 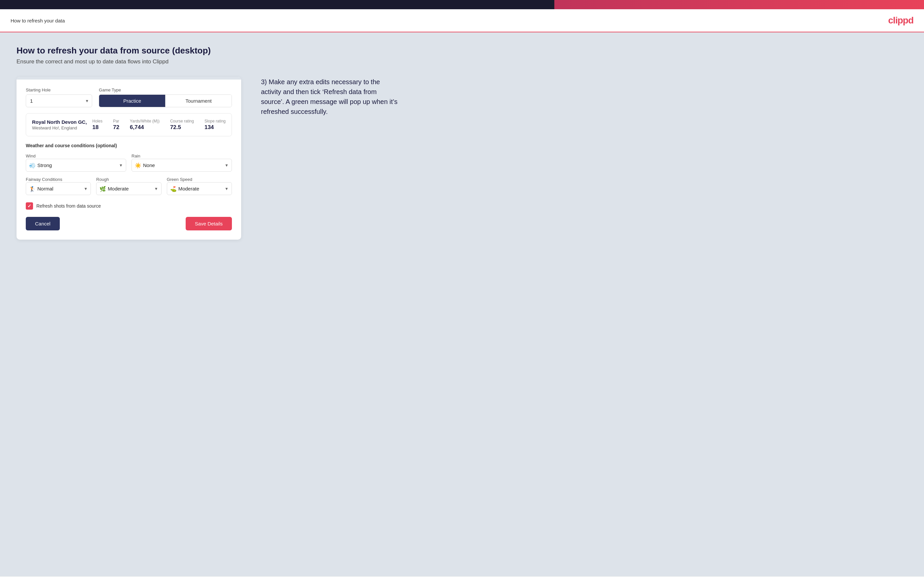 What do you see at coordinates (331, 97) in the screenshot?
I see `side-description: 3) Make any extra edits necessary to the…` at bounding box center [331, 97].